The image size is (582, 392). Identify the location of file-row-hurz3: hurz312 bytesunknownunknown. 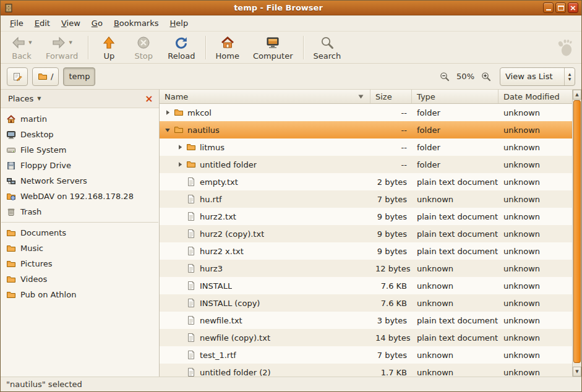
(366, 268).